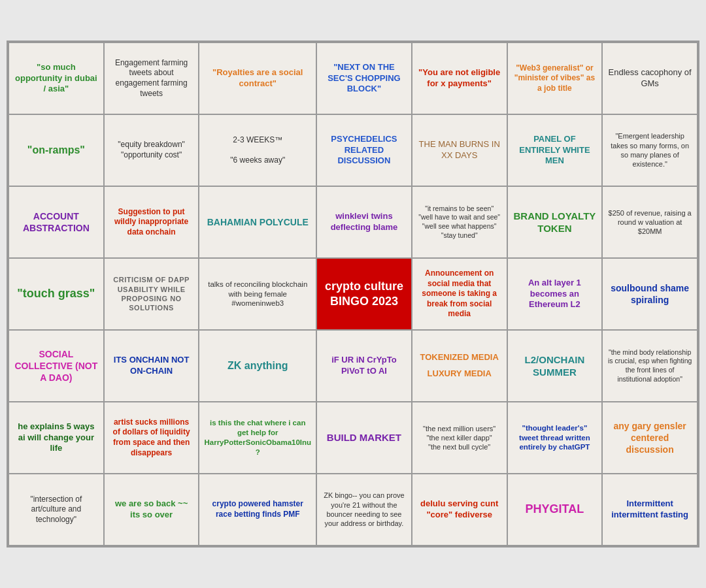 Image resolution: width=706 pixels, height=588 pixels. I want to click on cell-text-r3c6: BRAND LOYALTY TOKEN, so click(555, 222).